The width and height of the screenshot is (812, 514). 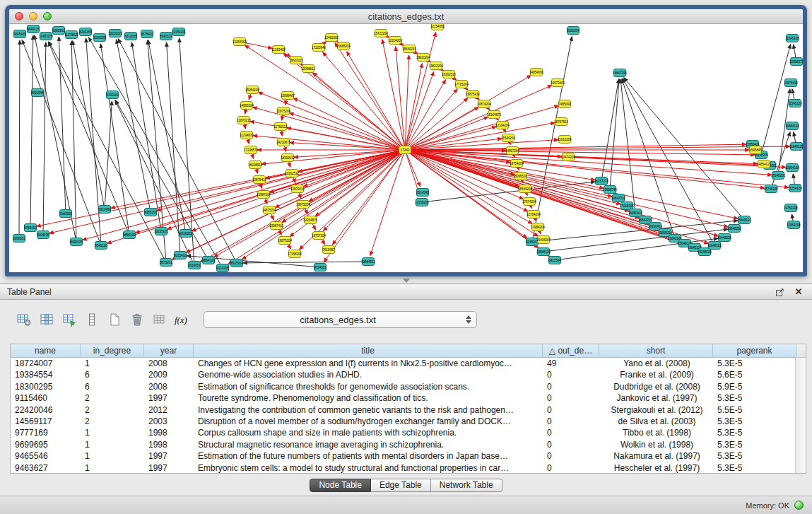 What do you see at coordinates (137, 320) in the screenshot?
I see `delete-table-icon` at bounding box center [137, 320].